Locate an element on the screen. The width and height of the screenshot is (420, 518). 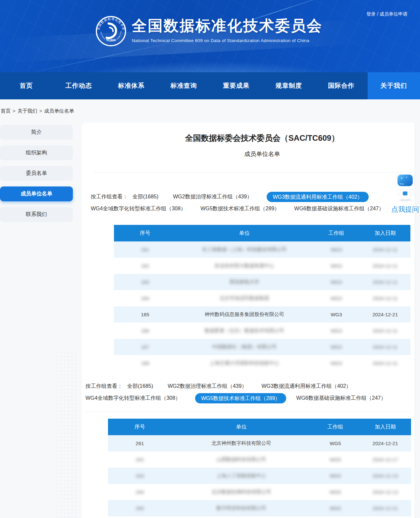
robot-icon is located at coordinates (405, 187).